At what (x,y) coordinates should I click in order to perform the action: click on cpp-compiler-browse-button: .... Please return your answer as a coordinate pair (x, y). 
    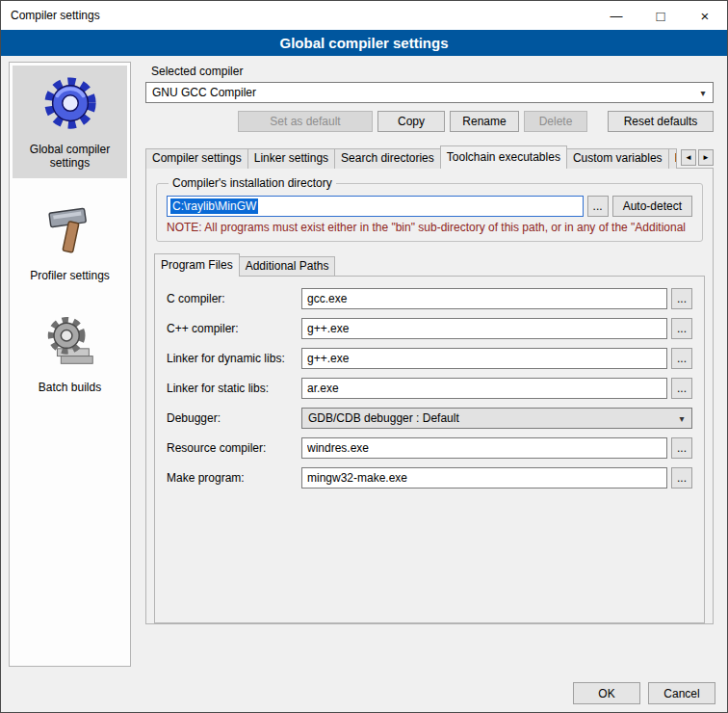
    Looking at the image, I should click on (682, 329).